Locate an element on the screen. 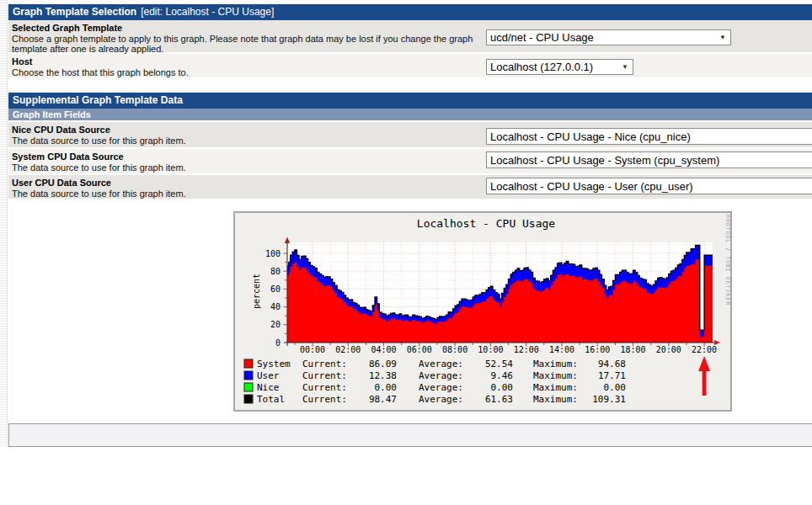  select-value: Localhost - CPU Usage - System (cpu_syst… is located at coordinates (651, 160).